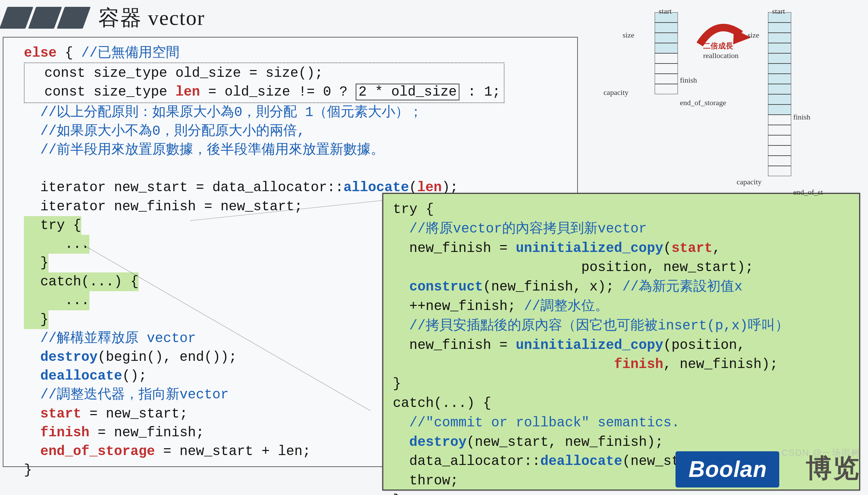 The height and width of the screenshot is (495, 868). What do you see at coordinates (779, 11) in the screenshot?
I see `lbl-start-right: start` at bounding box center [779, 11].